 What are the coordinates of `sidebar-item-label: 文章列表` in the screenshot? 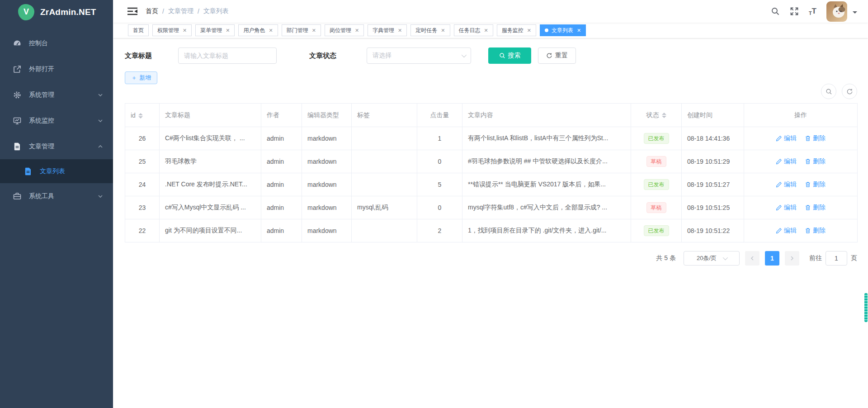 It's located at (52, 171).